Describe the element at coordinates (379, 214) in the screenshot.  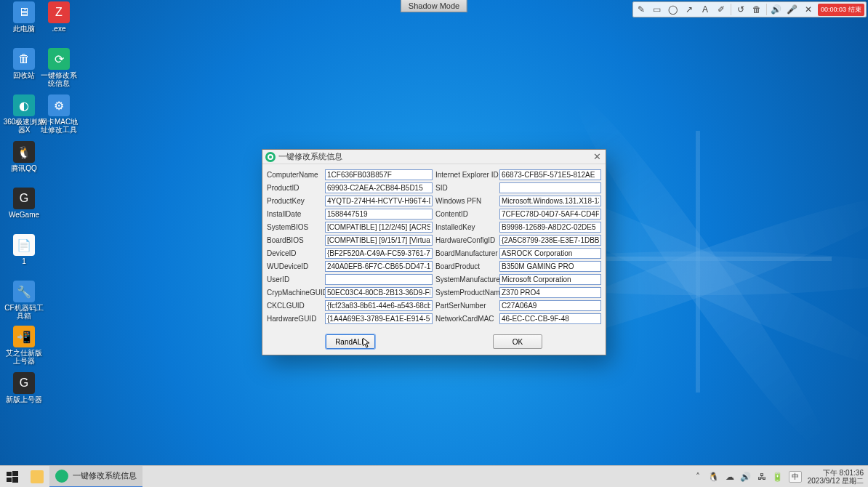
I see `installdate-input` at that location.